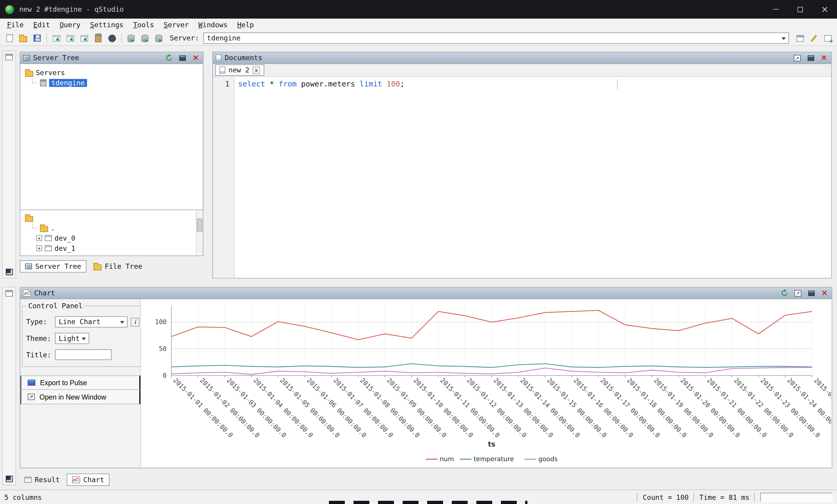 The image size is (837, 504). What do you see at coordinates (240, 70) in the screenshot?
I see `tab-new-2: new 2 x` at bounding box center [240, 70].